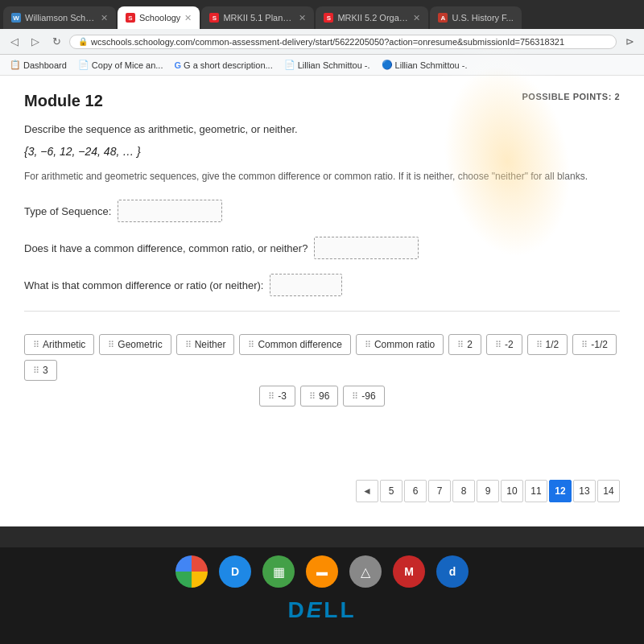 This screenshot has height=644, width=644. I want to click on page-12-button: 12, so click(560, 491).